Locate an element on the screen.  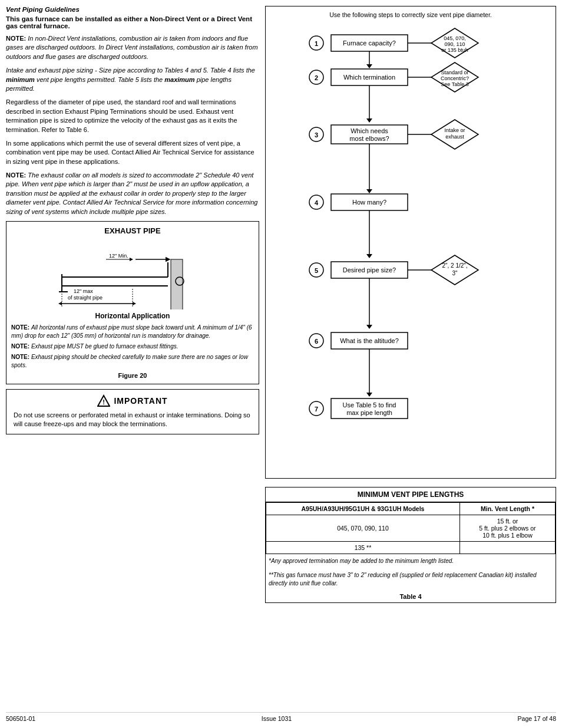
svg-text: Which needs is located at coordinates (369, 131).